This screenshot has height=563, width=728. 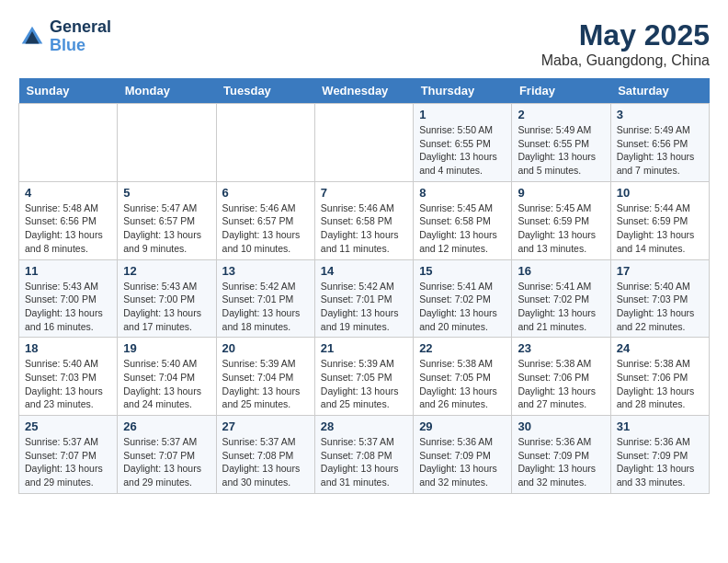 I want to click on day-number: 17, so click(x=660, y=270).